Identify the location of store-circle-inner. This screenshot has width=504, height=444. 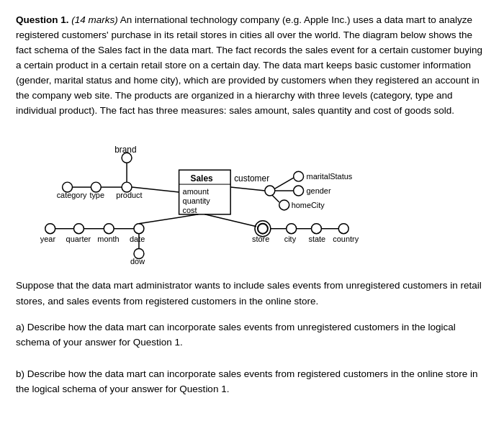
(263, 229).